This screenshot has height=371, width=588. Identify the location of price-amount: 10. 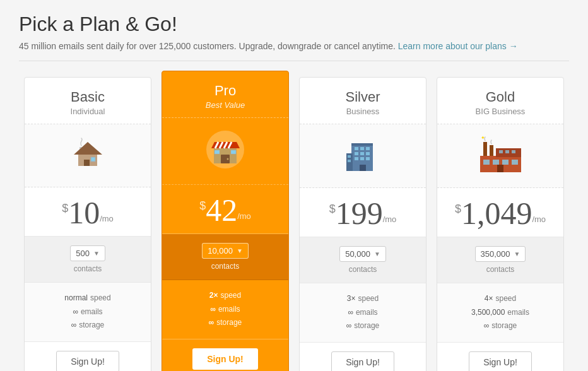
(84, 213).